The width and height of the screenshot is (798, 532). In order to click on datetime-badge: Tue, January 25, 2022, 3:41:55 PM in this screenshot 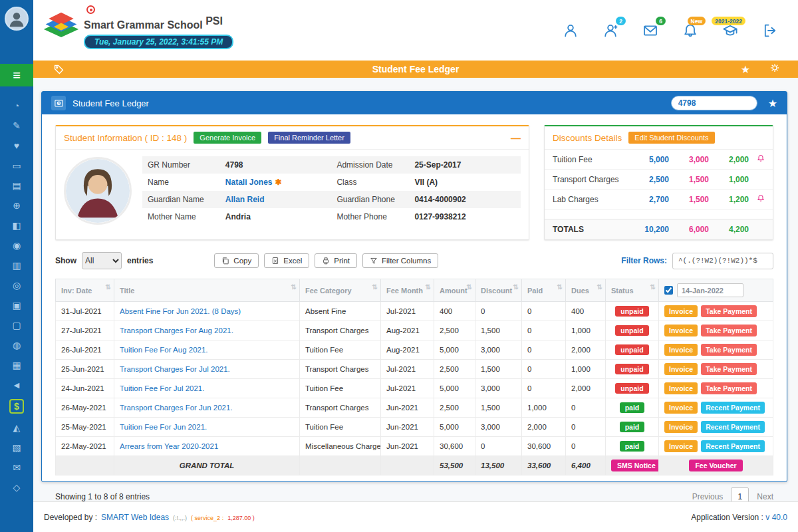, I will do `click(158, 42)`.